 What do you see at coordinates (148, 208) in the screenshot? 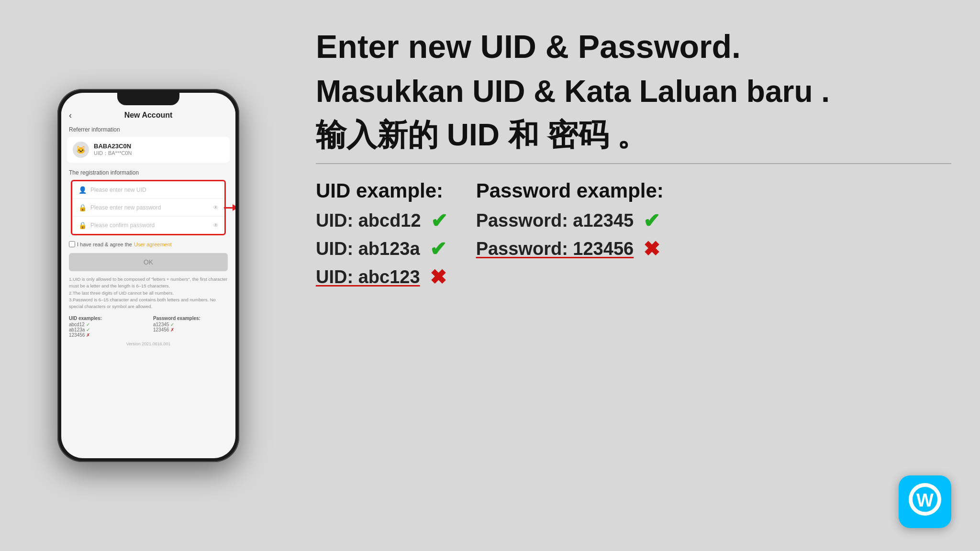
I see `input-fields-box: 👤 Please enter new UID 🔒 Please enter ne…` at bounding box center [148, 208].